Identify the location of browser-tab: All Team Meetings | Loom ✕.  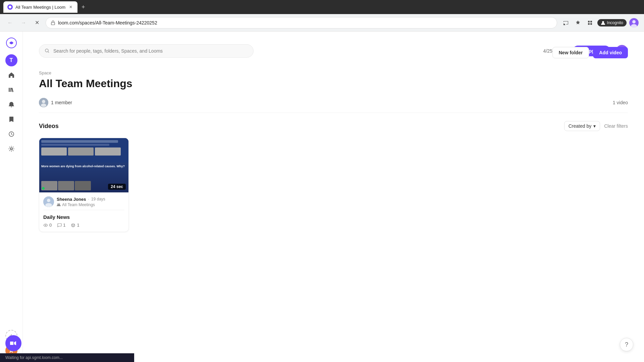
(40, 7).